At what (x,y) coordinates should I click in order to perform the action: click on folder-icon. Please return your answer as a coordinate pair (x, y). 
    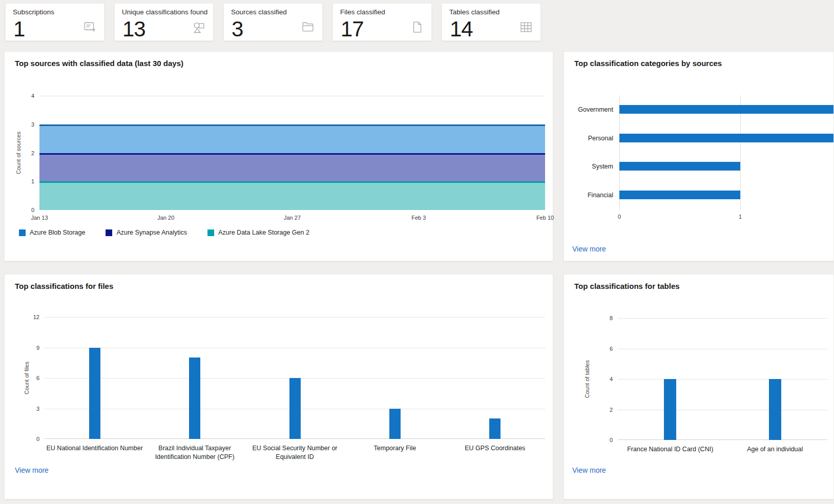
    Looking at the image, I should click on (308, 27).